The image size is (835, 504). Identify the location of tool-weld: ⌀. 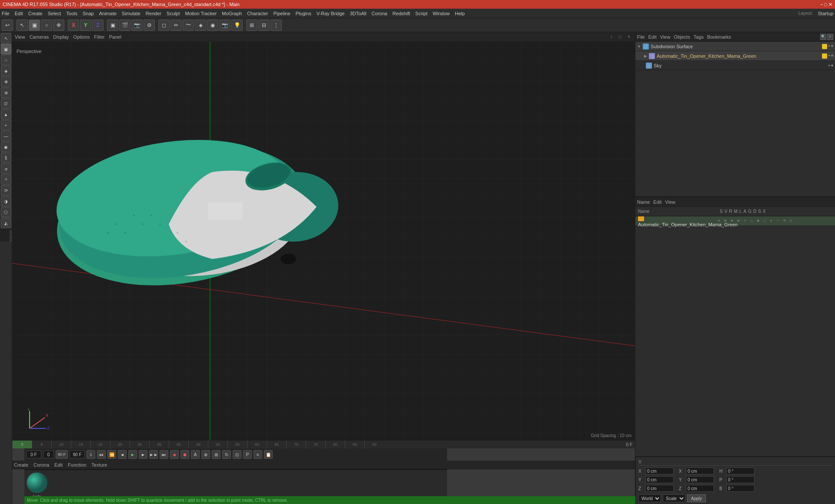
(6, 169).